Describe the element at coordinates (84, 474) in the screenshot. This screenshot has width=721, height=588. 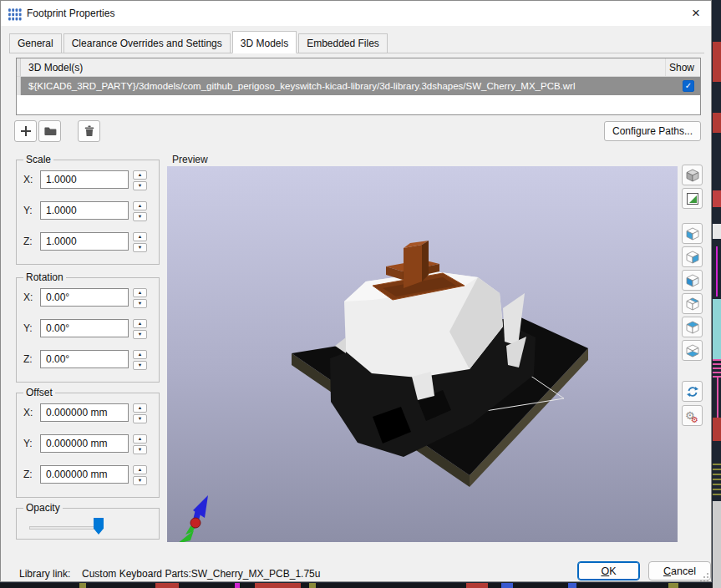
I see `offset-z-input` at that location.